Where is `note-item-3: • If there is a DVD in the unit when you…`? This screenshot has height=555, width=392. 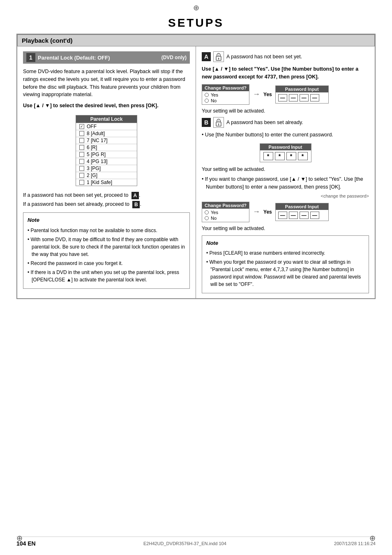 note-item-3: • If there is a DVD in the unit when you… is located at coordinates (106, 276).